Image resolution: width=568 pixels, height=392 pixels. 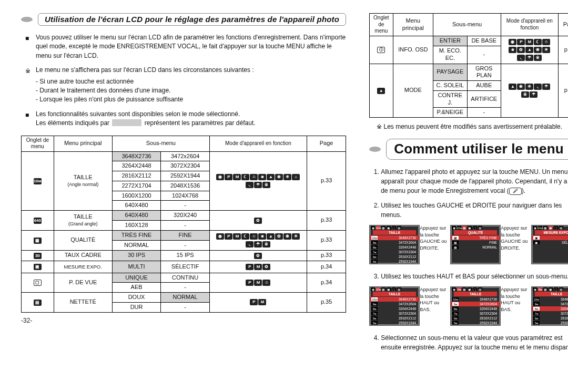 I want to click on fps-icon: 30, so click(x=38, y=256).